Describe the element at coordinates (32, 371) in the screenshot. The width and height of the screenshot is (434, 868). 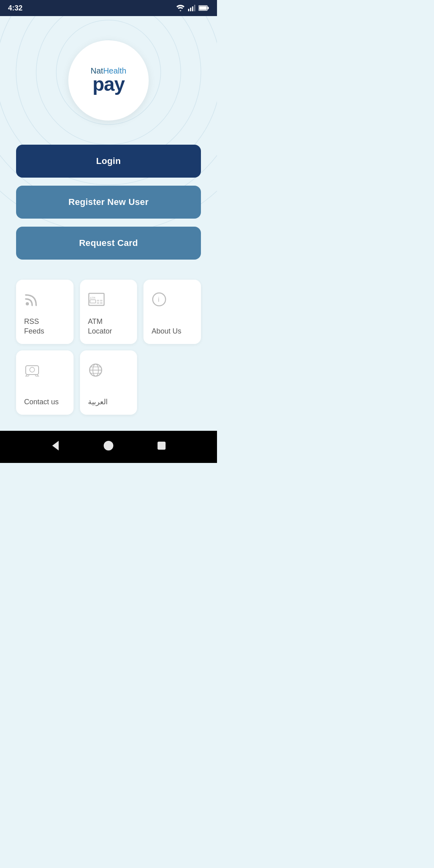
I see `phone-icon` at that location.